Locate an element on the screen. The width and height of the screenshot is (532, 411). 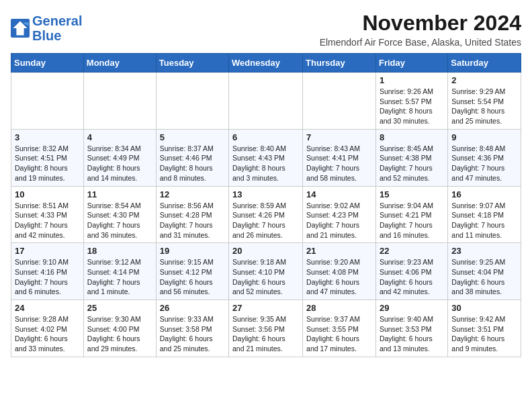
day-number: 18 is located at coordinates (120, 251).